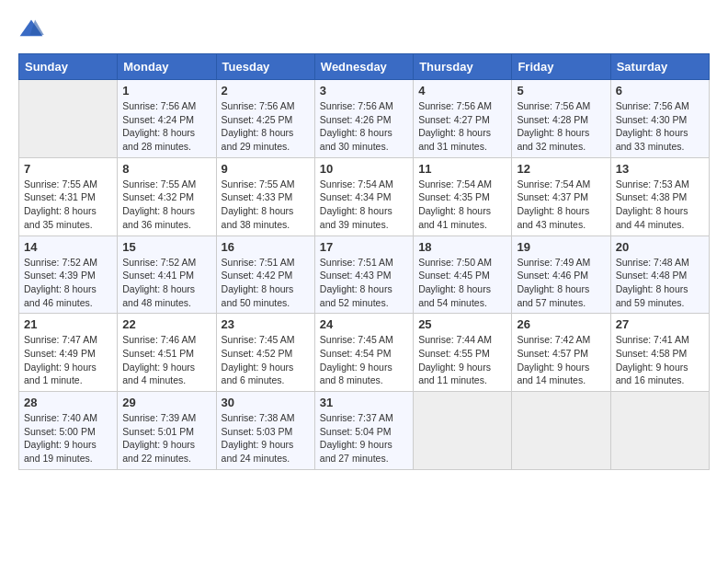 This screenshot has height=563, width=728. Describe the element at coordinates (364, 120) in the screenshot. I see `calendar-week-row: 1Sunrise: 7:56 AMSunset: 4:24 PMDaylight…` at that location.